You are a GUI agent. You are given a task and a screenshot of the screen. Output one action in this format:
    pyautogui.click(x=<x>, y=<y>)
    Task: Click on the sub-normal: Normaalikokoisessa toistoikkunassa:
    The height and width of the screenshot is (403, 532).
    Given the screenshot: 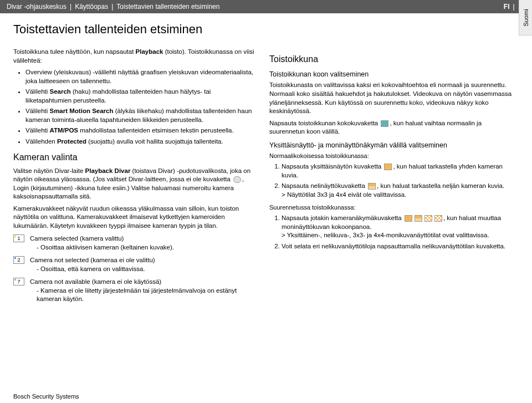 What is the action you would take?
    pyautogui.click(x=391, y=156)
    